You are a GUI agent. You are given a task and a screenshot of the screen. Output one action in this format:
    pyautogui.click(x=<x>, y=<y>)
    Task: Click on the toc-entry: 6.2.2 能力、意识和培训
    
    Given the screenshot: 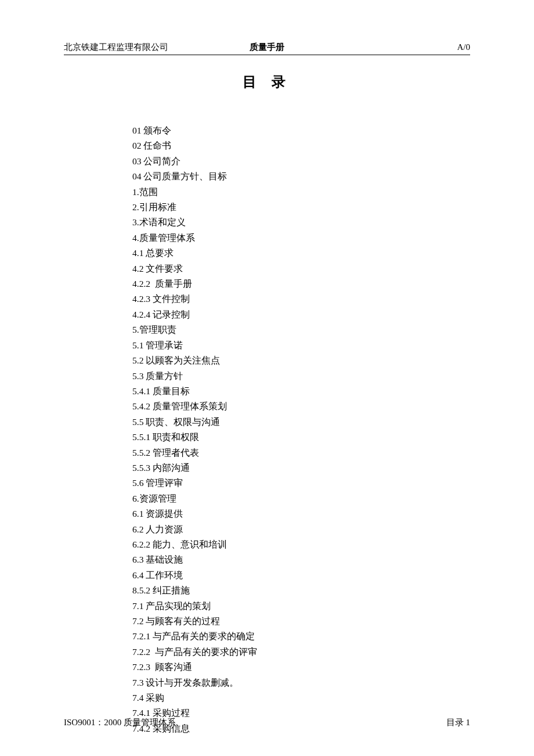 What is the action you would take?
    pyautogui.click(x=301, y=545)
    